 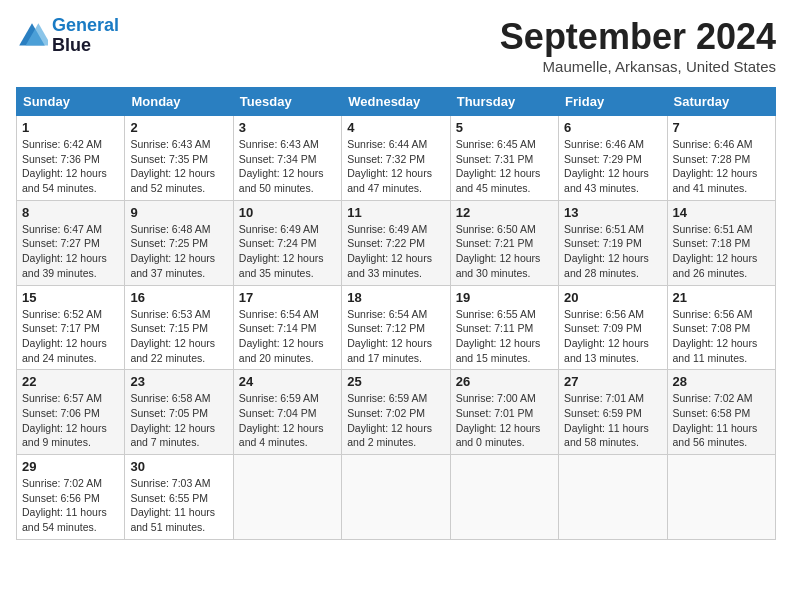 What do you see at coordinates (179, 242) in the screenshot?
I see `calendar-cell: 9 Sunrise: 6:48 AMSunset: 7:25 PMDayligh…` at bounding box center [179, 242].